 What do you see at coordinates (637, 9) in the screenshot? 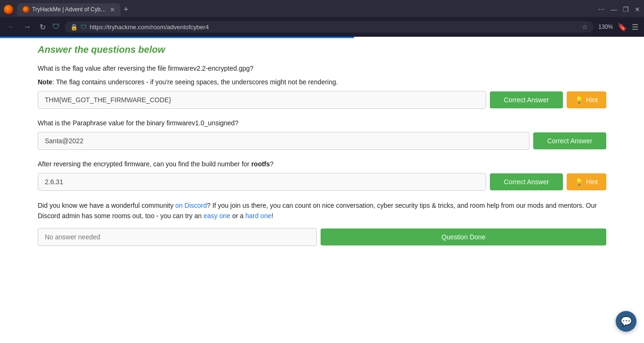
I see `close-window-button: ✕` at bounding box center [637, 9].